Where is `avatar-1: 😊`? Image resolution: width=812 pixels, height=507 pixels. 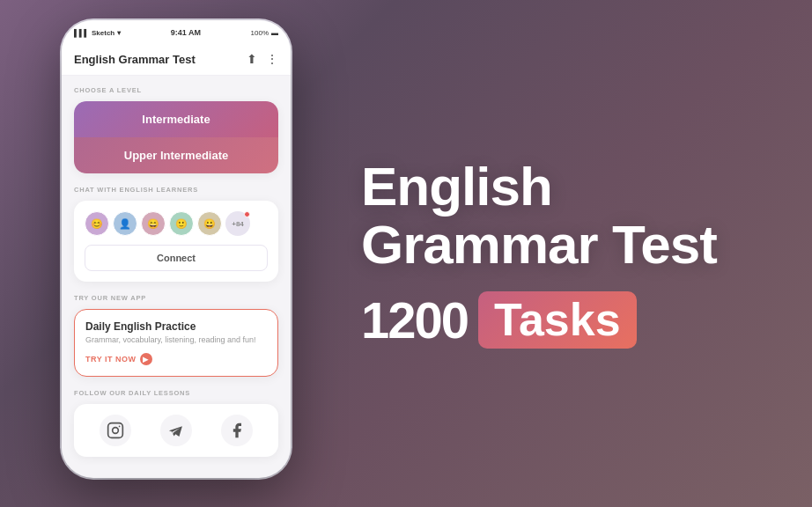
avatar-1: 😊 is located at coordinates (97, 224).